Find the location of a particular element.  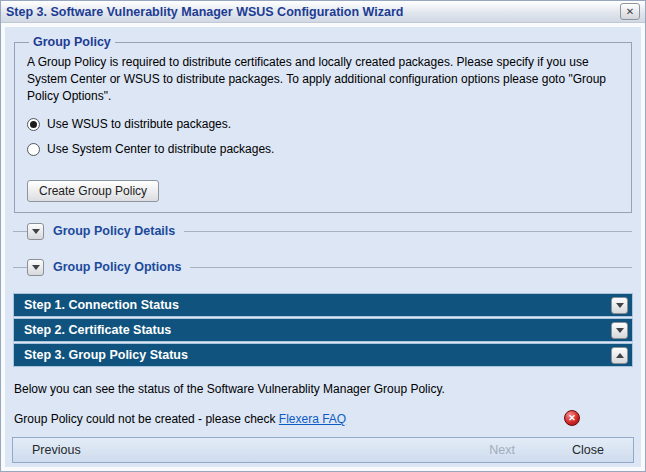

step3-label: Step 3. Group Policy Status is located at coordinates (106, 355).